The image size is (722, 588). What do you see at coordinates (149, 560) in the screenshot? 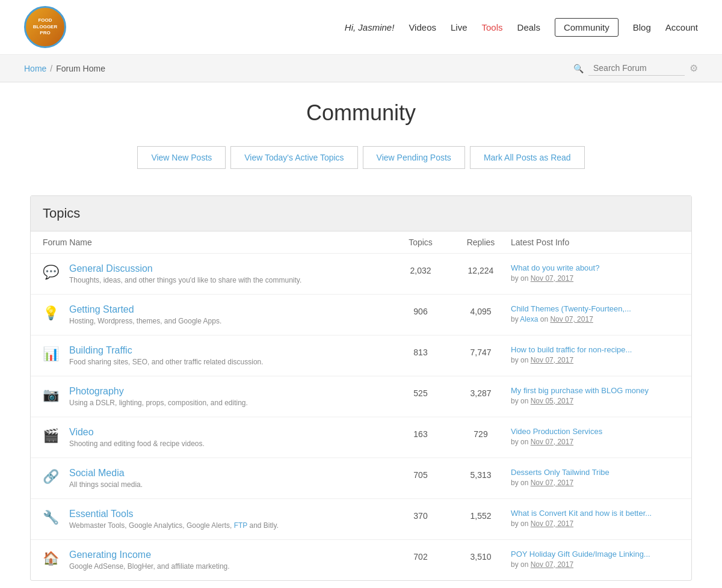
I see `forum-text: Generating Income Google AdSense, BlogHe…` at bounding box center [149, 560].